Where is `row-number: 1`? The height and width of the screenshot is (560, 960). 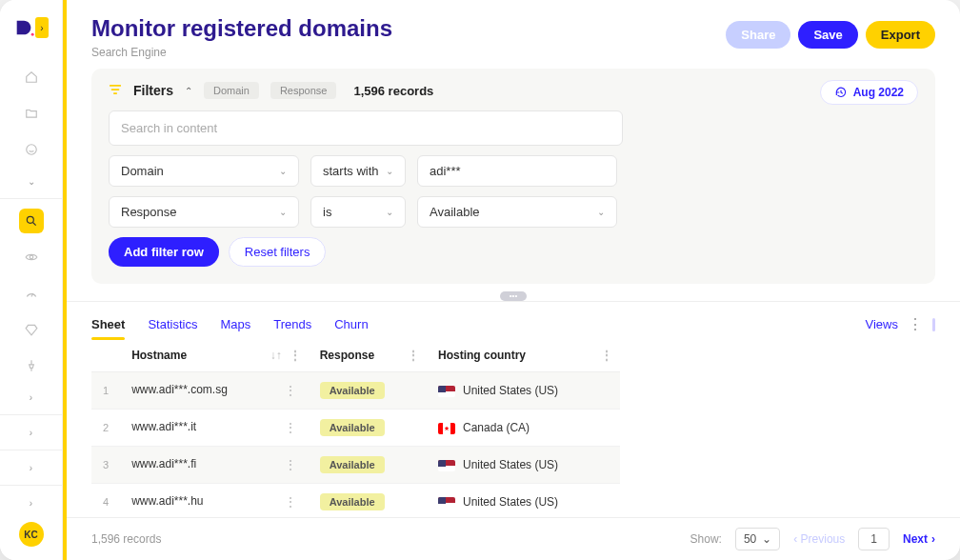 row-number: 1 is located at coordinates (106, 390).